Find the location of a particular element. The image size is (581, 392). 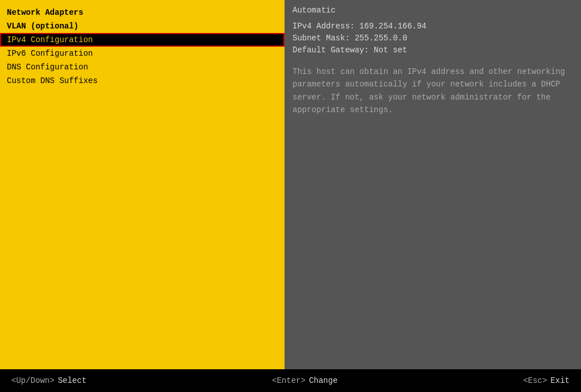

description-text: This host can obtain an IPv4 address and… is located at coordinates (432, 91).